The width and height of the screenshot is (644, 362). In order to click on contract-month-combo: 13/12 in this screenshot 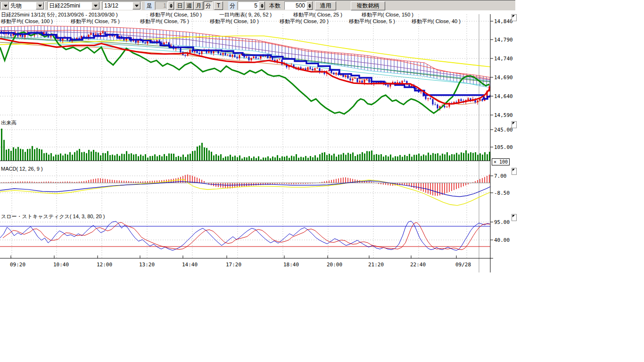, I will do `click(122, 6)`.